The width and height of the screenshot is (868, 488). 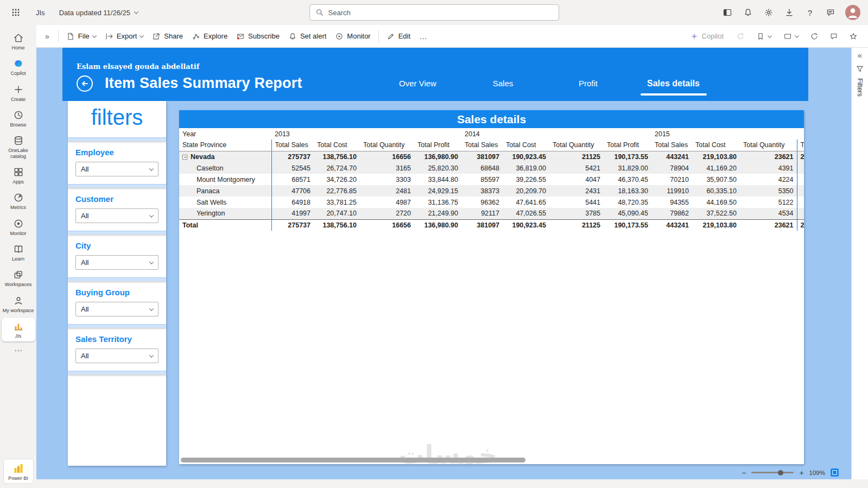 What do you see at coordinates (117, 309) in the screenshot?
I see `filter-dropdown-buying-group: All` at bounding box center [117, 309].